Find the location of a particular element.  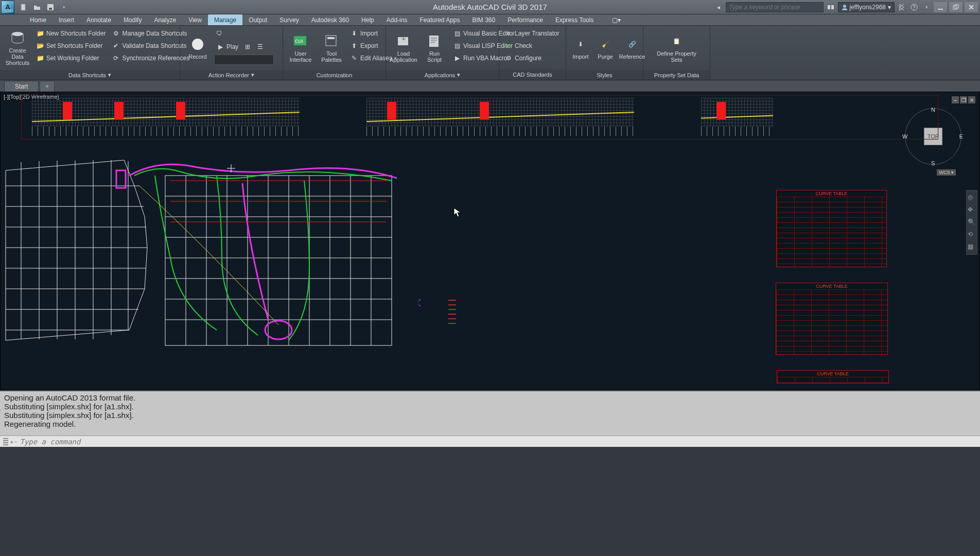

record-button: Record is located at coordinates (198, 48).